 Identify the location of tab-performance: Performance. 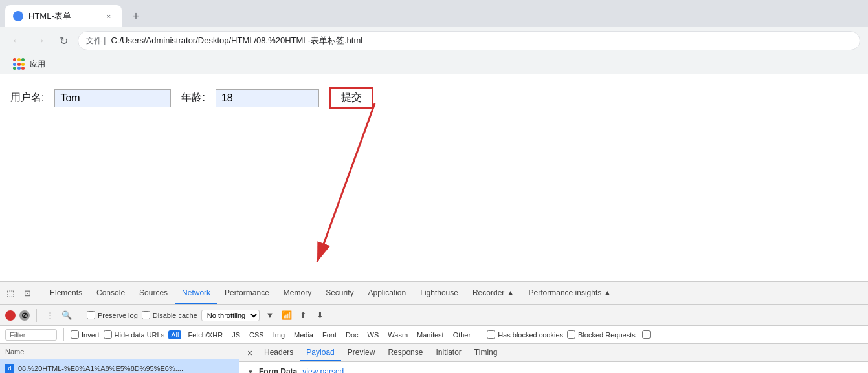
(247, 293).